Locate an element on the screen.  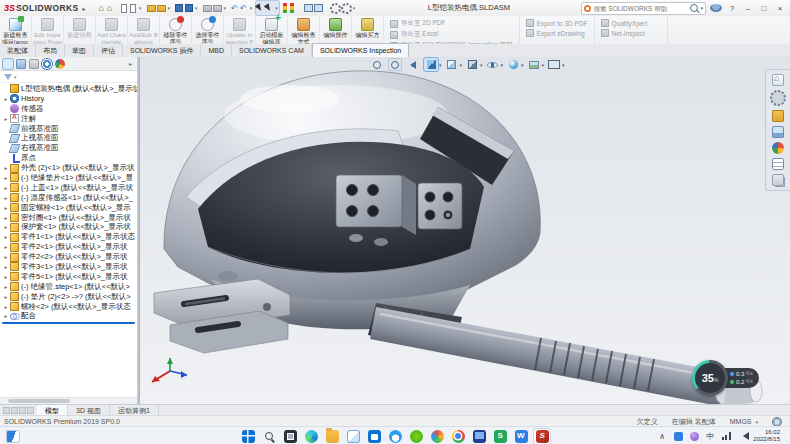
ribbon-button: 编辑操作 is located at coordinates (336, 30).